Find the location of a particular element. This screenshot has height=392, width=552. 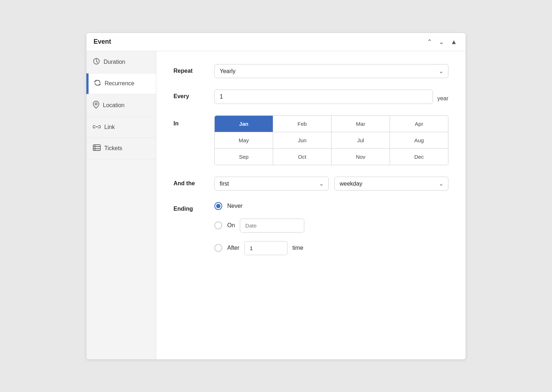

sidebar: Duration Recurrence is located at coordinates (121, 205).